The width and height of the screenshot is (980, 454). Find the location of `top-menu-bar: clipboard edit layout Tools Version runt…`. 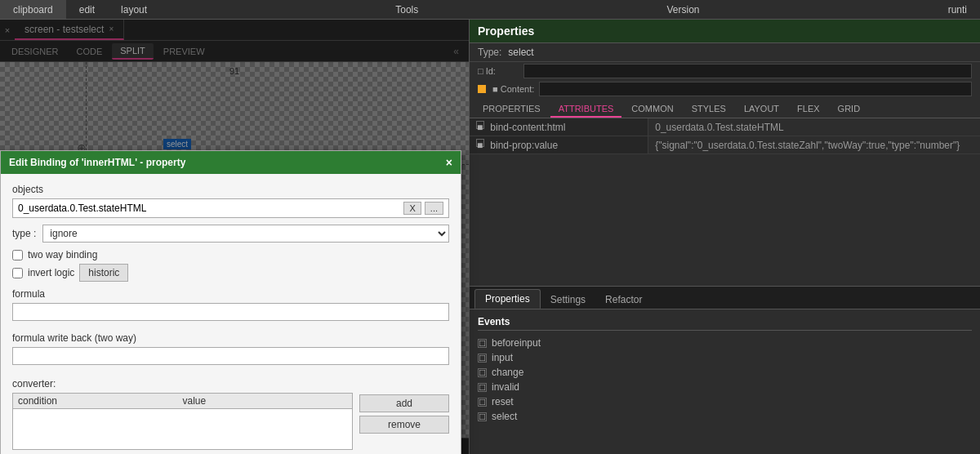

top-menu-bar: clipboard edit layout Tools Version runt… is located at coordinates (490, 10).